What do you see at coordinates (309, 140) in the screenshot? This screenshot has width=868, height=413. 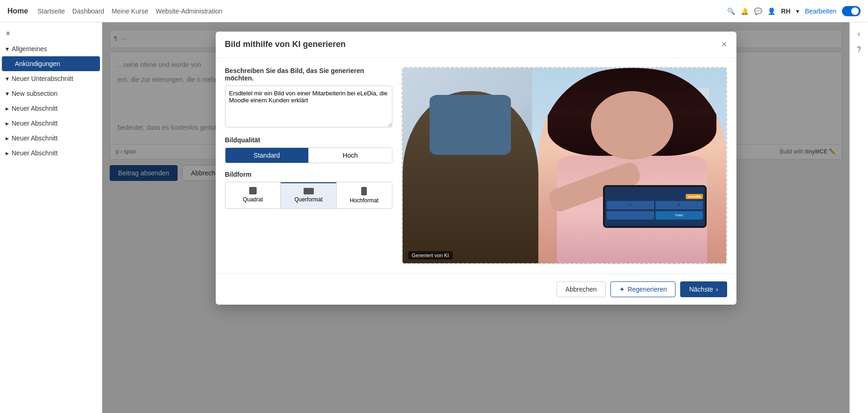 I see `quality-label: Bildqualität` at bounding box center [309, 140].